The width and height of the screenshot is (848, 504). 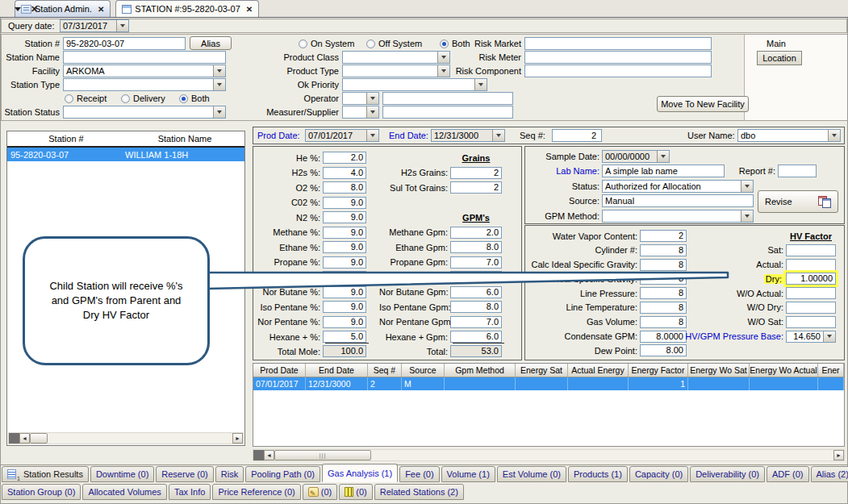 What do you see at coordinates (345, 173) in the screenshot?
I see `value-input: 4.0` at bounding box center [345, 173].